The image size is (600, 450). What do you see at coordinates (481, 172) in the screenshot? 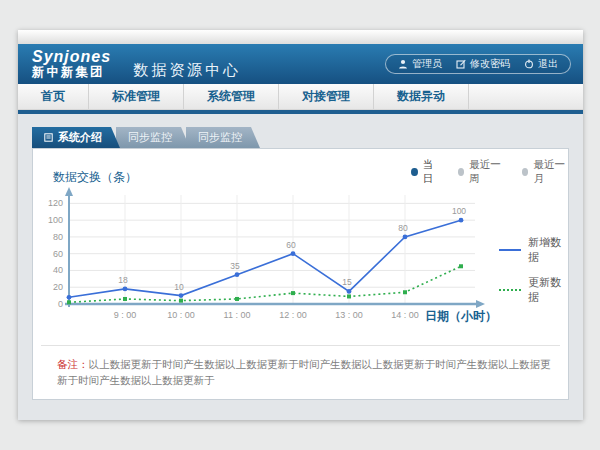
I see `time-filter-option: 最近一周` at bounding box center [481, 172].